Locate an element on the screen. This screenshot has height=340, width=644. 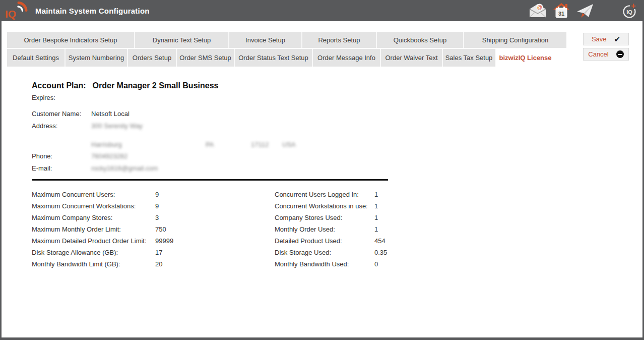
license-label: Monthly Order Used: is located at coordinates (325, 230).